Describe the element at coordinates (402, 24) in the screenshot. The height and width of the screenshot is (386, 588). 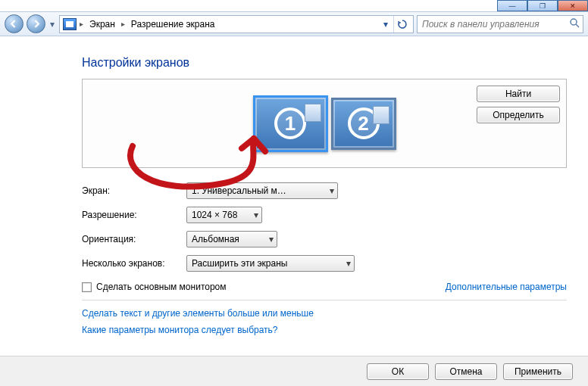
I see `refresh-icon` at that location.